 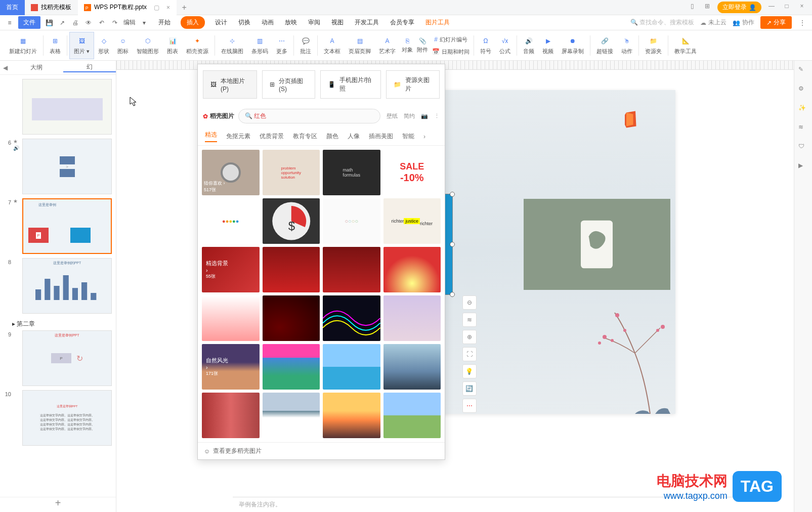 I want to click on slide-thumb-6: >, so click(x=67, y=166).